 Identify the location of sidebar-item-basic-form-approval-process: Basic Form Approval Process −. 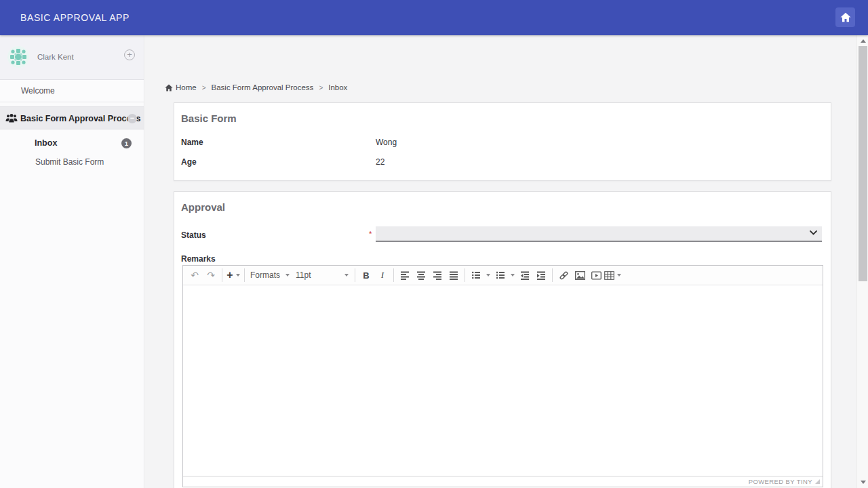
(72, 118).